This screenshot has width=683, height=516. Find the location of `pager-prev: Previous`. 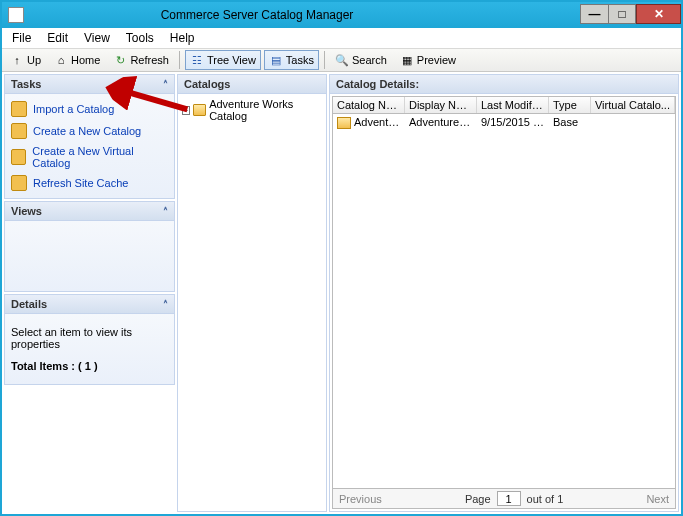

pager-prev: Previous is located at coordinates (360, 499).